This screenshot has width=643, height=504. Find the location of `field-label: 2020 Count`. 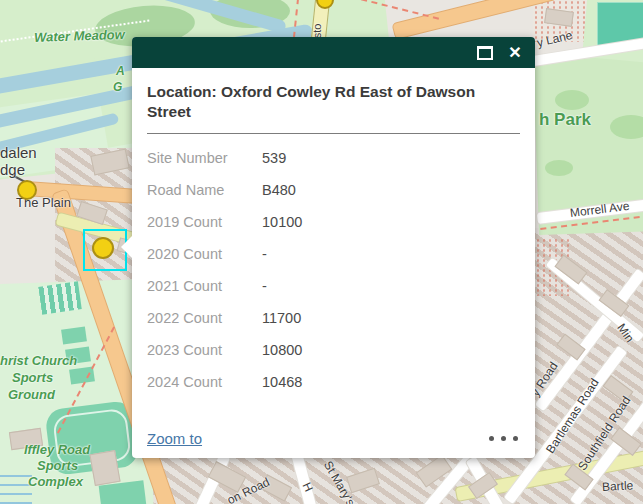

field-label: 2020 Count is located at coordinates (204, 254).